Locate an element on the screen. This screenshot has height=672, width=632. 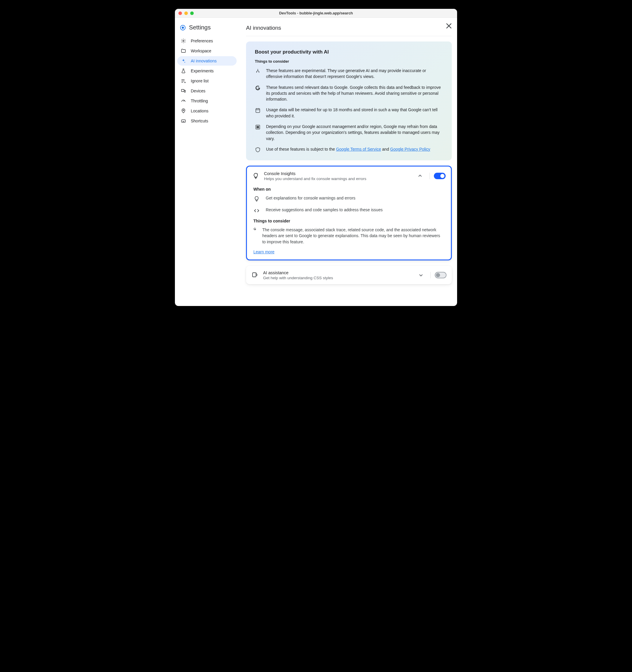
sidebar-item-preferences: Preferences is located at coordinates (207, 41).